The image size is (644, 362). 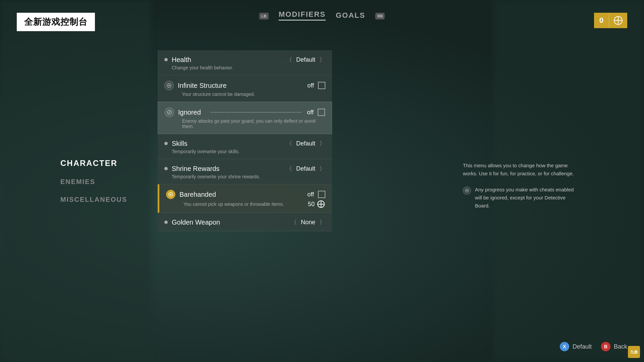 What do you see at coordinates (526, 198) in the screenshot?
I see `info-cheat-text: Any progress you make with cheats enable…` at bounding box center [526, 198].